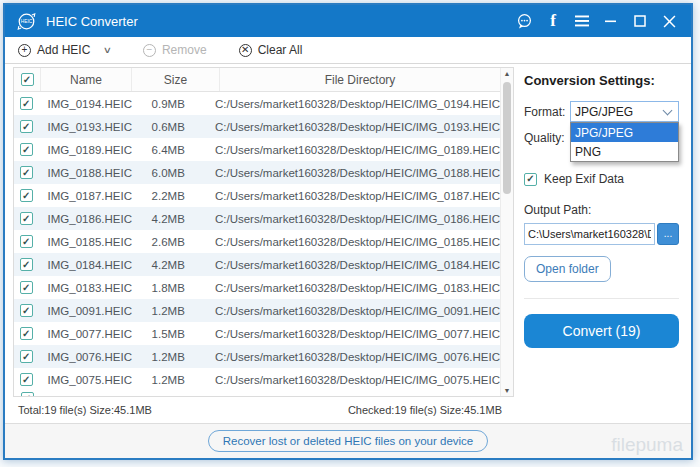 The height and width of the screenshot is (467, 700). What do you see at coordinates (24, 50) in the screenshot?
I see `add-icon: +` at bounding box center [24, 50].